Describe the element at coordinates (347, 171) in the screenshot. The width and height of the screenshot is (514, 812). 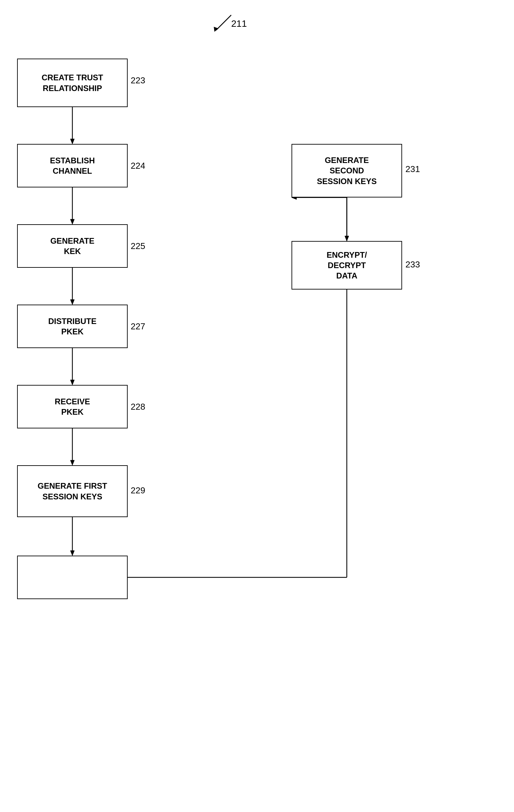
I see `node-generate-second-session: GENERATESECONDSESSION KEYS` at that location.